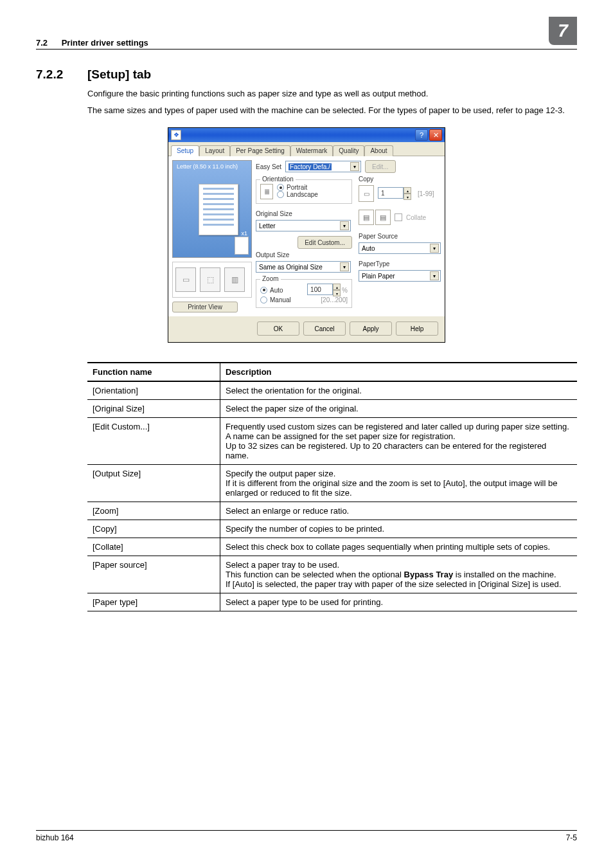  I want to click on table-row: [Paper source]Select a paper tray to be …, so click(332, 575).